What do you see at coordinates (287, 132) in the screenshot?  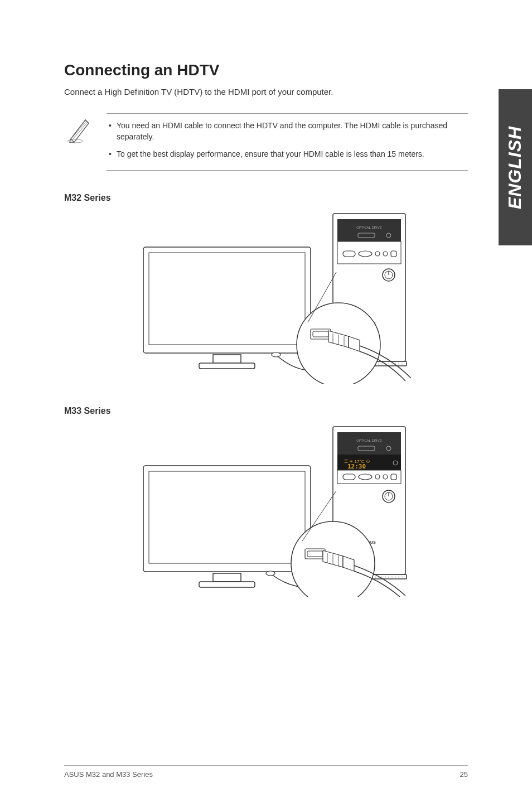 I see `note-item: You need an HDMI cable to connect the HD…` at bounding box center [287, 132].